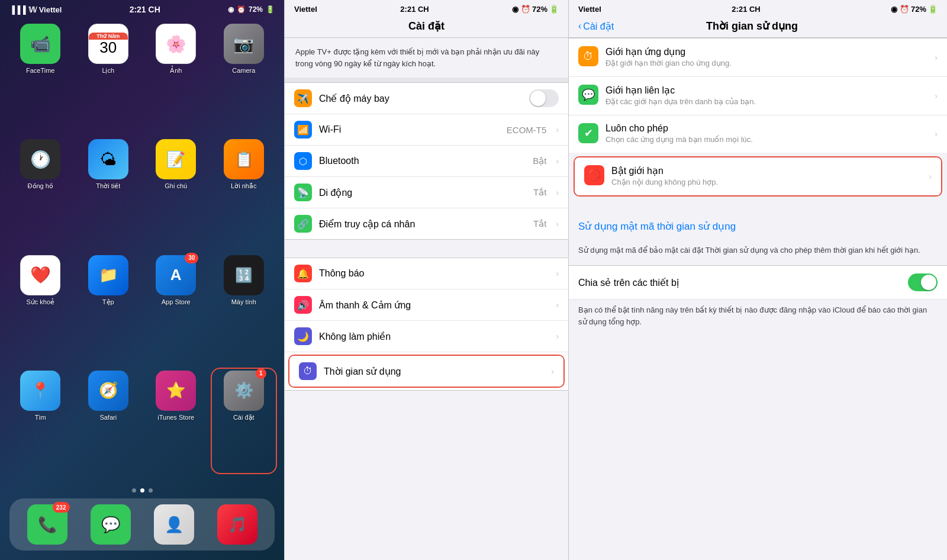  Describe the element at coordinates (40, 423) in the screenshot. I see `app-find: 📍 Tìm` at that location.